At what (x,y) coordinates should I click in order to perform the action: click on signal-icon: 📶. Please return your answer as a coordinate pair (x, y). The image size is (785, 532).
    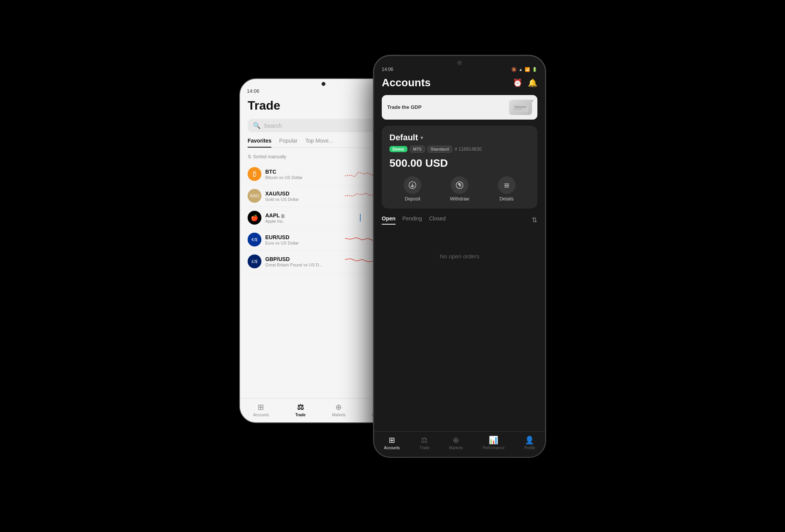
    Looking at the image, I should click on (527, 70).